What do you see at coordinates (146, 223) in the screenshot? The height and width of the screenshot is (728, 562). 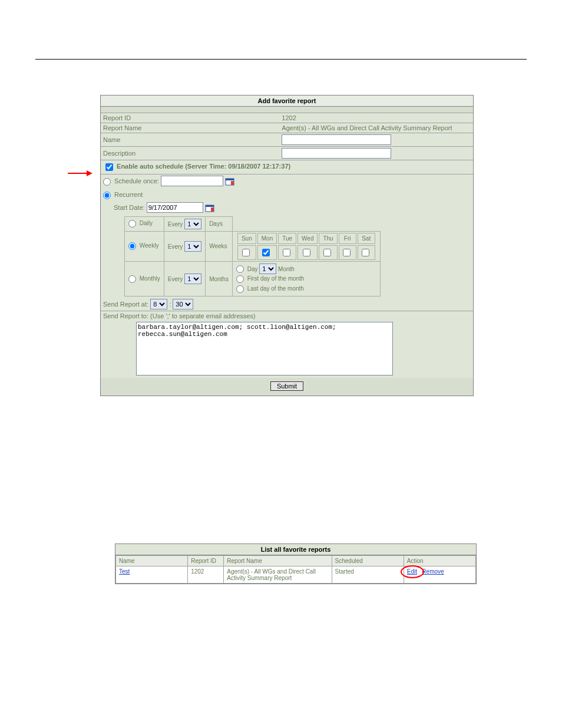 I see `daily-label: Daily` at bounding box center [146, 223].